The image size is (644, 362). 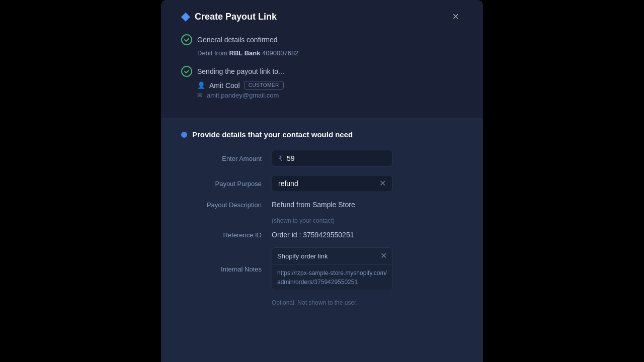 What do you see at coordinates (322, 269) in the screenshot?
I see `internal-notes-row: Internal Notes Shopify order link ✕ http…` at bounding box center [322, 269].